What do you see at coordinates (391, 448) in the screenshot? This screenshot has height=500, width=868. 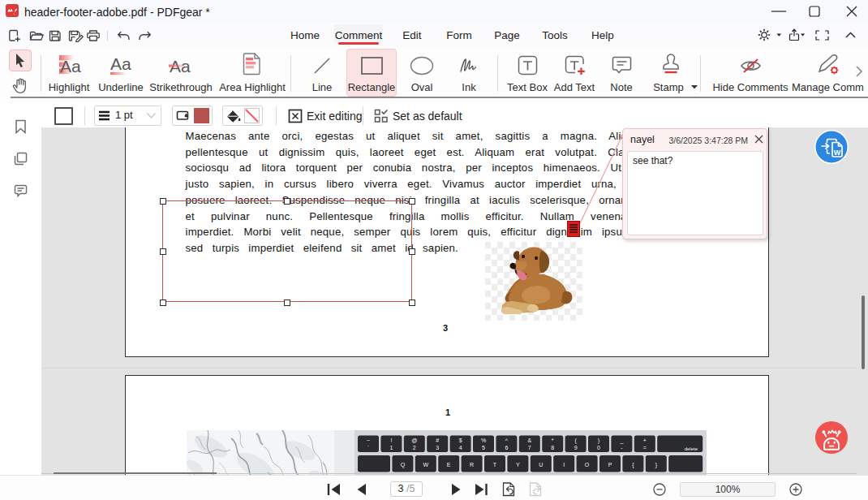 I see `svg-text: 1` at bounding box center [391, 448].